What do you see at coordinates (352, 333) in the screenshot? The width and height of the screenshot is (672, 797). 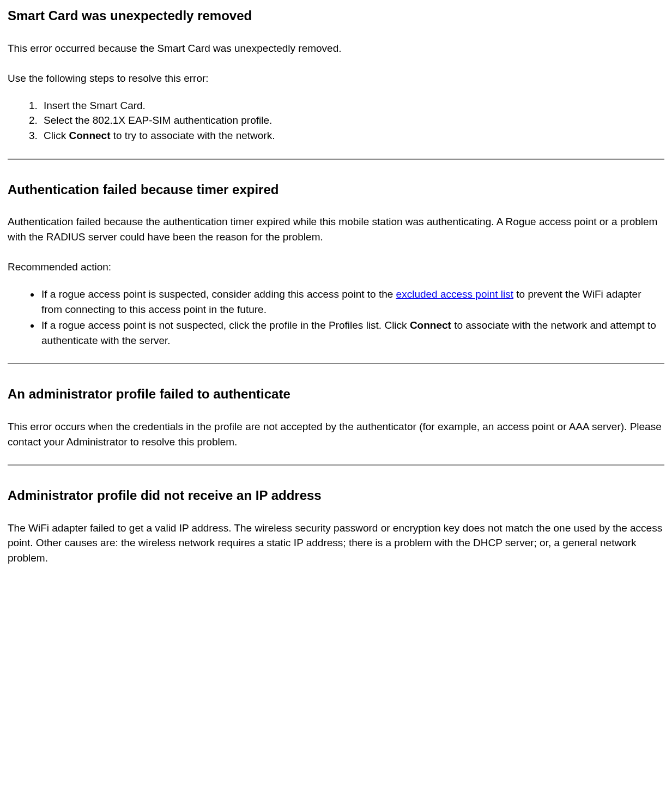 I see `list-item: If a rogue access point is not suspected…` at bounding box center [352, 333].